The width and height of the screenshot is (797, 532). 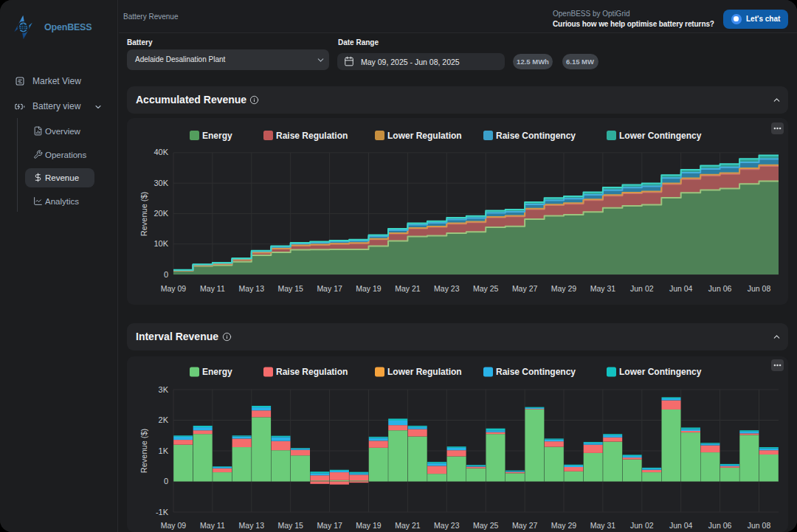 What do you see at coordinates (162, 512) in the screenshot?
I see `svg-text: -1K` at bounding box center [162, 512].